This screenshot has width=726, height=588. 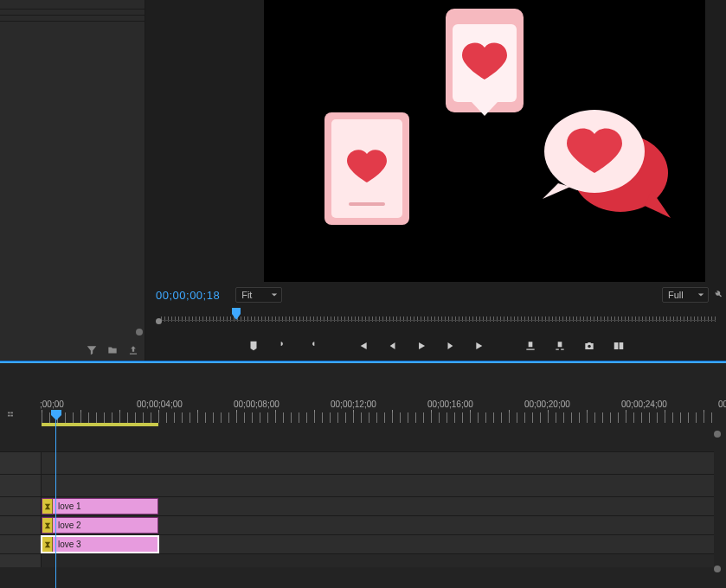 I want to click on clip-label: love 2, so click(x=67, y=526).